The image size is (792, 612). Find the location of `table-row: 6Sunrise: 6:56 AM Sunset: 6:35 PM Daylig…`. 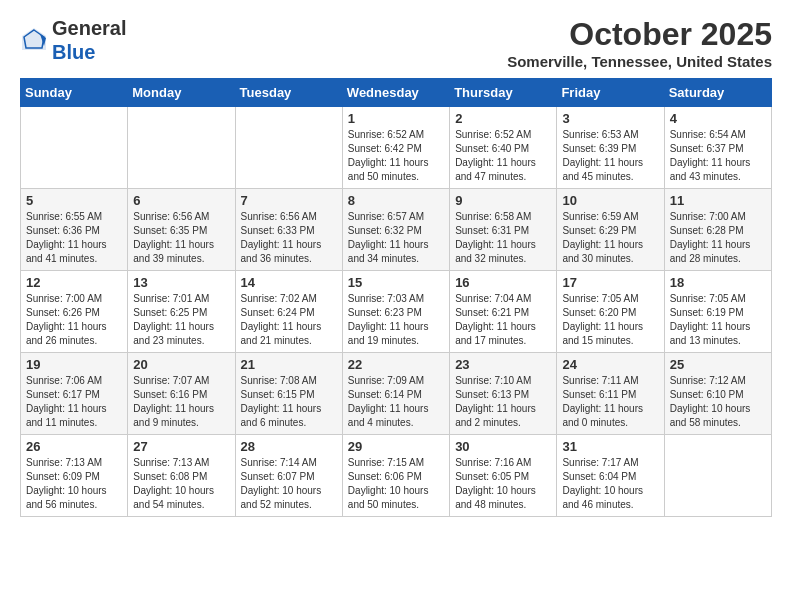

table-row: 6Sunrise: 6:56 AM Sunset: 6:35 PM Daylig… is located at coordinates (182, 230).